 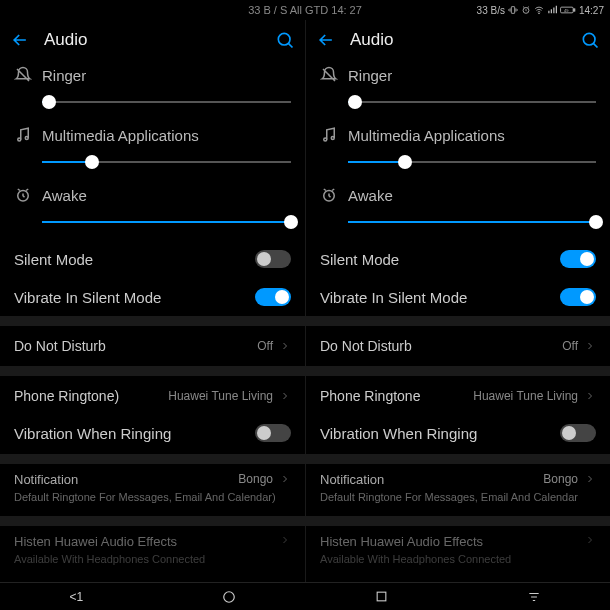 I want to click on status-center-text: 33 B / S All GTD 14: 27, so click(x=305, y=10).